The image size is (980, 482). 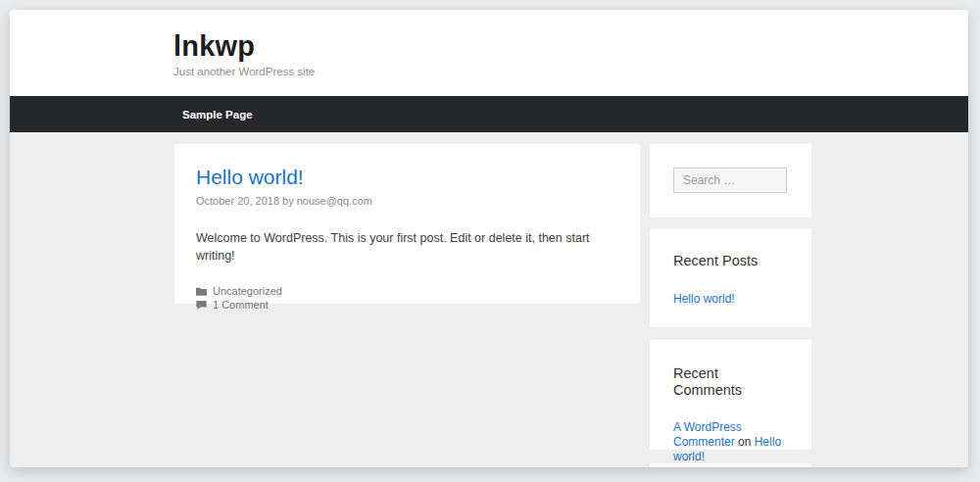 What do you see at coordinates (731, 395) in the screenshot?
I see `recent-comments-widget: Recent Comments A WordPress Commenter on…` at bounding box center [731, 395].